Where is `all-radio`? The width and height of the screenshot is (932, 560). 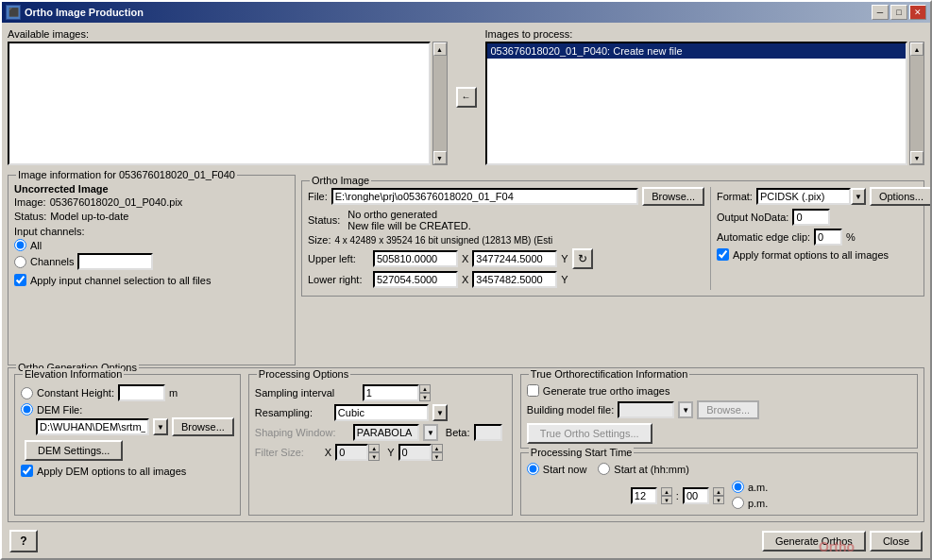
all-radio is located at coordinates (21, 246).